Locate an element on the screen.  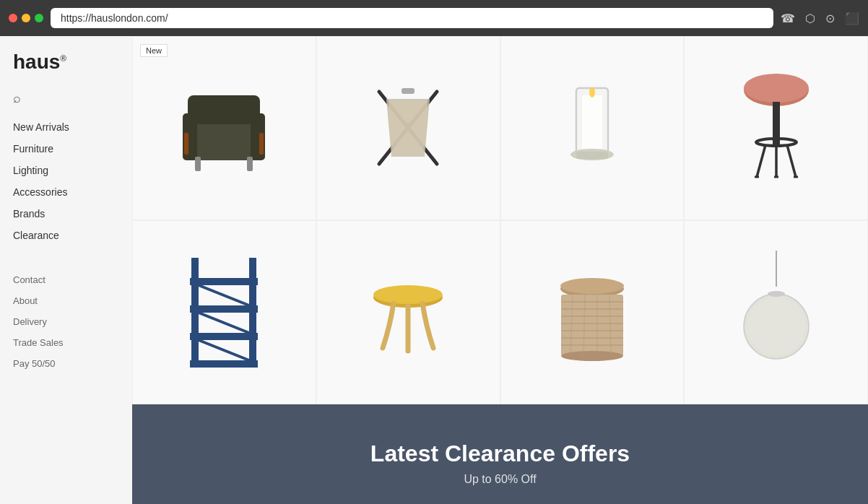
location-icon: ⊙ is located at coordinates (830, 19).